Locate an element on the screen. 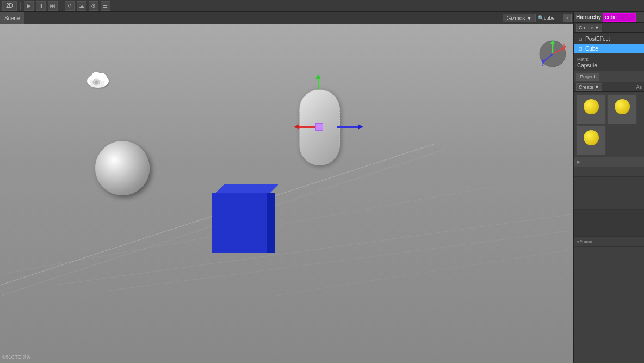  gizmos-button: Gizmos ▼ is located at coordinates (519, 18).